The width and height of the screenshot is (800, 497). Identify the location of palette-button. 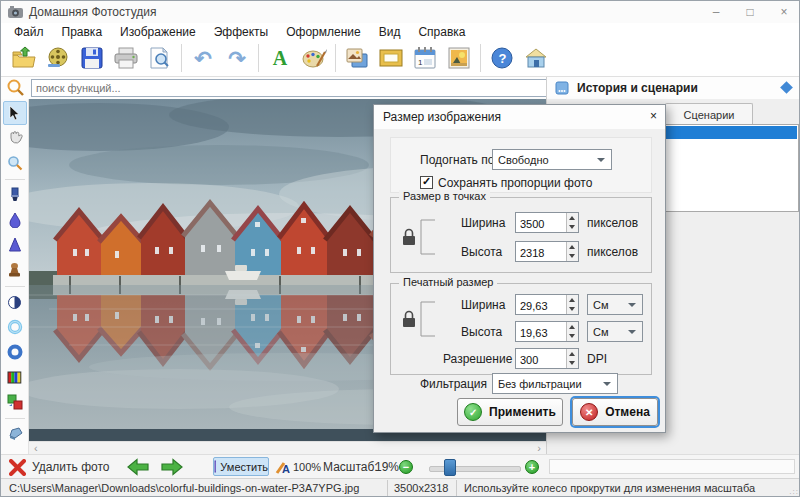
(314, 58).